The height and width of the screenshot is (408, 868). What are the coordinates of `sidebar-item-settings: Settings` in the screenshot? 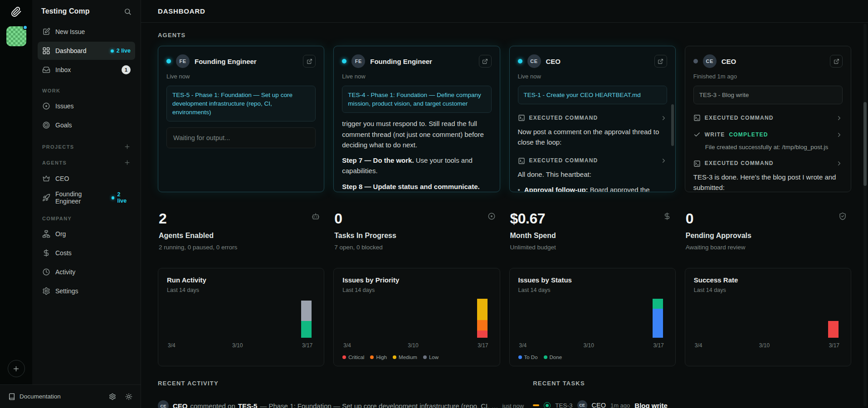 It's located at (86, 291).